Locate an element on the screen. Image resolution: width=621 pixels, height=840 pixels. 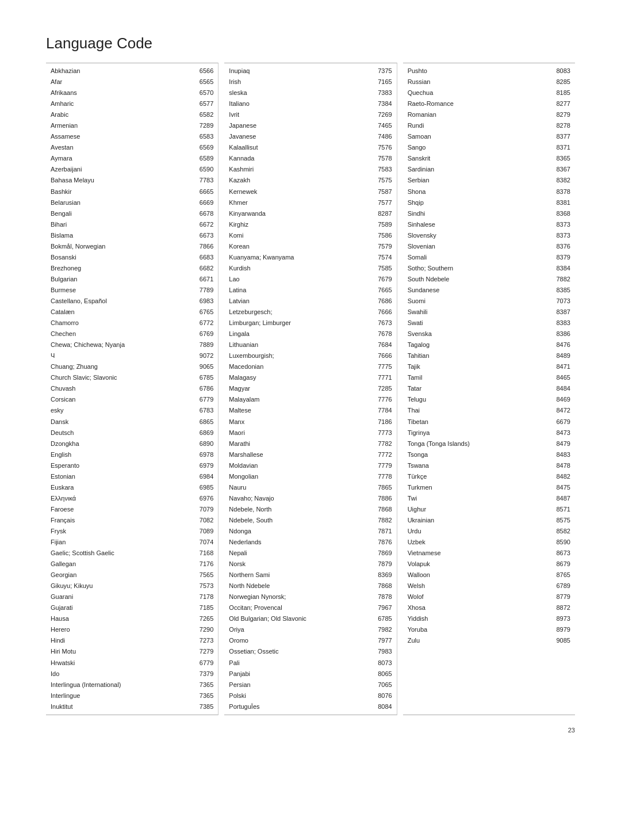
table-row: Uzbek8590 is located at coordinates (489, 542).